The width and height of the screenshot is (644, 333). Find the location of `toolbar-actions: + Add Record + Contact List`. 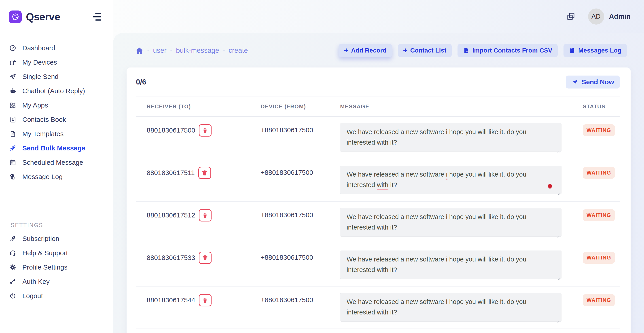

toolbar-actions: + Add Record + Contact List is located at coordinates (482, 50).